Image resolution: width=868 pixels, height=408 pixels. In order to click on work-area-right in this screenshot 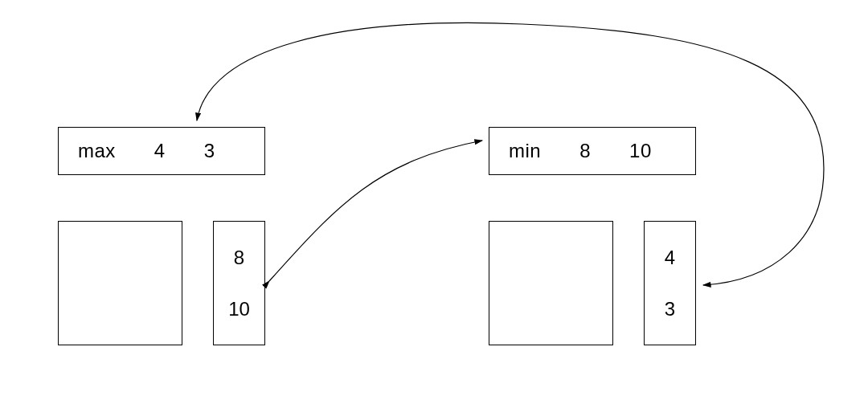, I will do `click(551, 283)`.